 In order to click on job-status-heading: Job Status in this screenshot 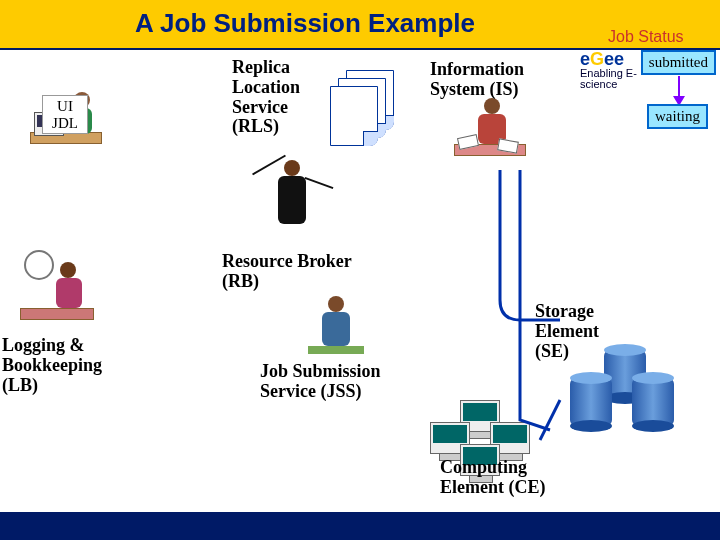, I will do `click(646, 37)`.